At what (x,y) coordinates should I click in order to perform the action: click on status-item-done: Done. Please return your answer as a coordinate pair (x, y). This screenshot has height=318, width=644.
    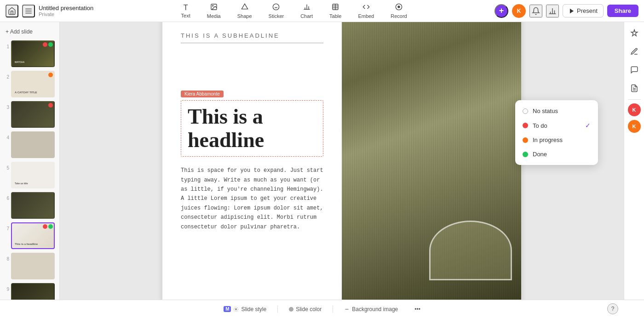
    Looking at the image, I should click on (557, 154).